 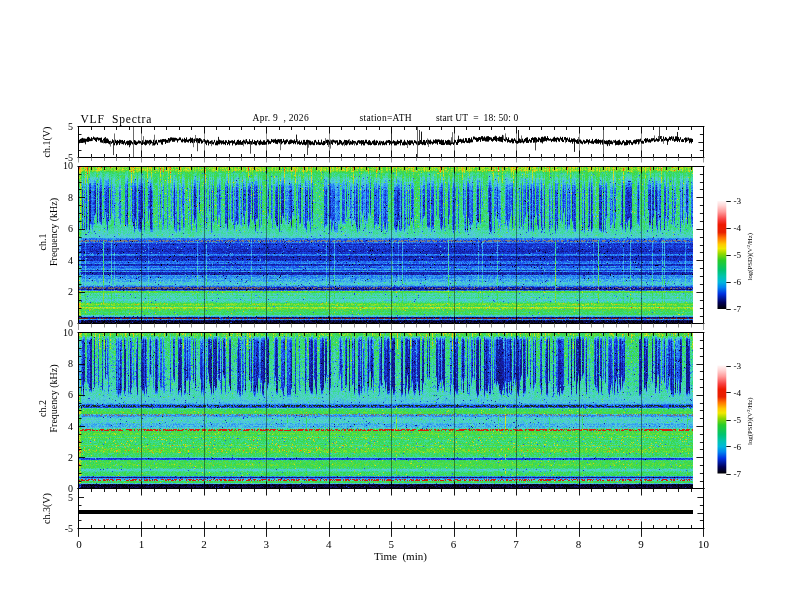 What do you see at coordinates (47, 508) in the screenshot?
I see `svg-text: ch.3(V)` at bounding box center [47, 508].